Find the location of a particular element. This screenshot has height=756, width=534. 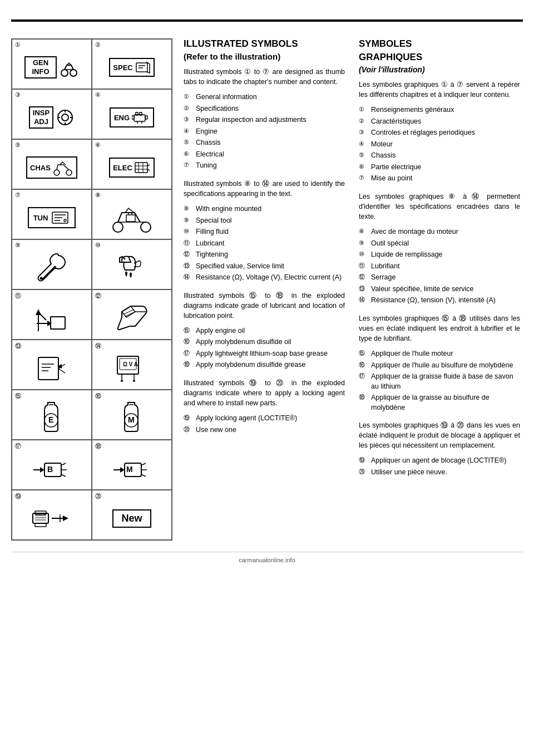

list-item-m2-3: ⑩ Filling fluid is located at coordinates (264, 232).